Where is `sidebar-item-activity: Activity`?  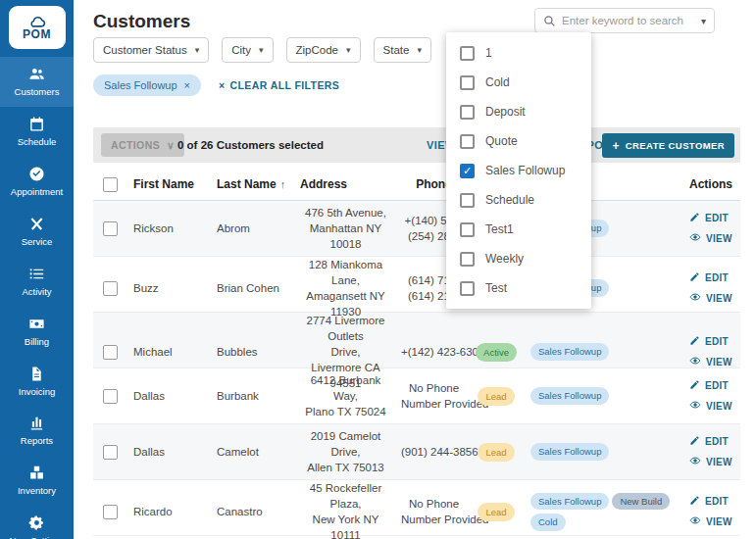
sidebar-item-activity: Activity is located at coordinates (37, 282).